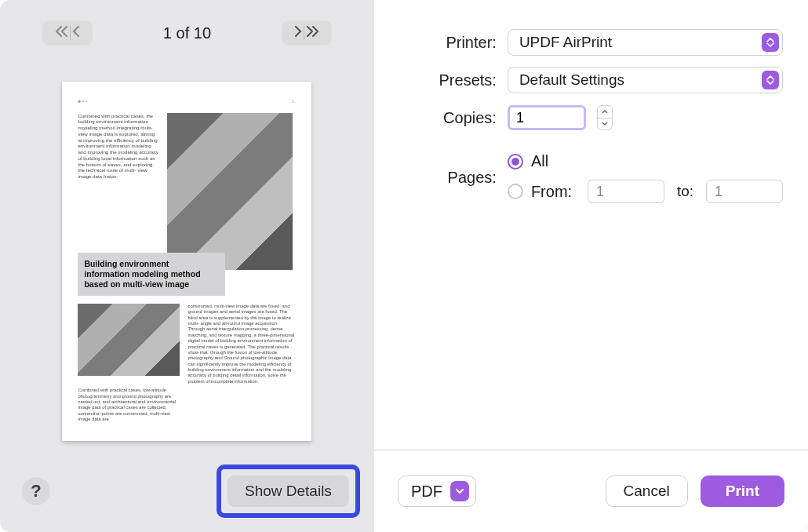 This screenshot has height=532, width=808. Describe the element at coordinates (151, 284) in the screenshot. I see `doc-title-line: based on multi-view image` at that location.